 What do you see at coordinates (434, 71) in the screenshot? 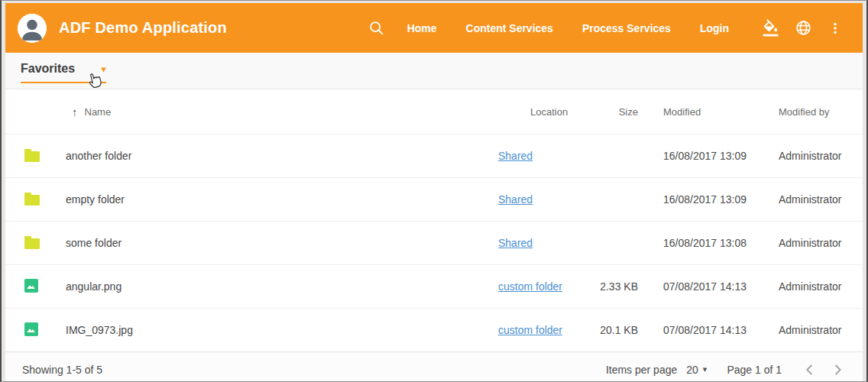
I see `tab-bar: Favorites ▾` at bounding box center [434, 71].